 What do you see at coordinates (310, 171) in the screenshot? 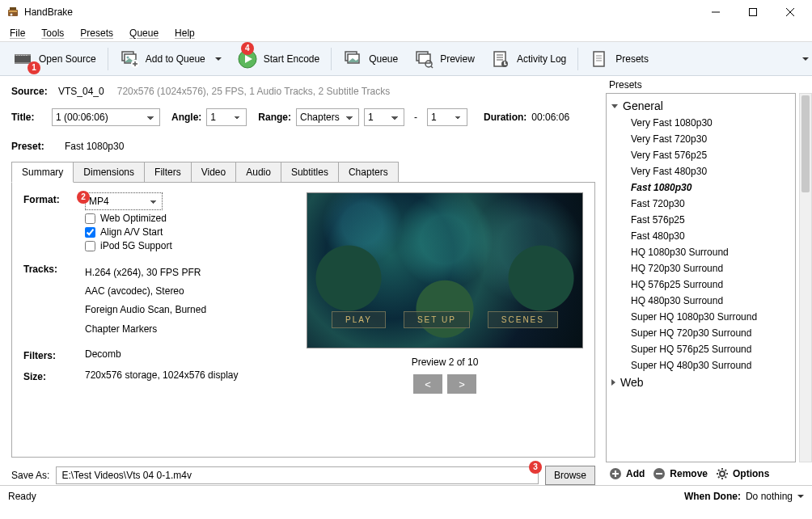
I see `tab-subtitles: Subtitles` at bounding box center [310, 171].